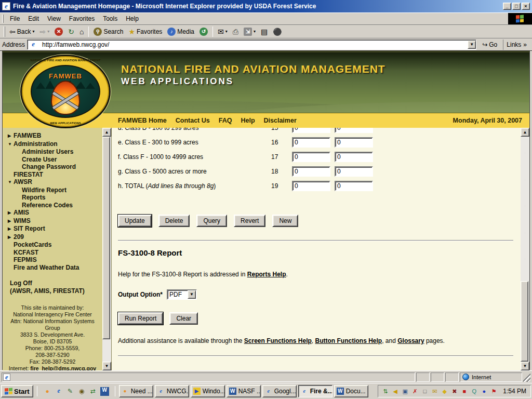 This screenshot has height=399, width=532. I want to click on sidebar-item-administer-users: Administer Users, so click(52, 152).